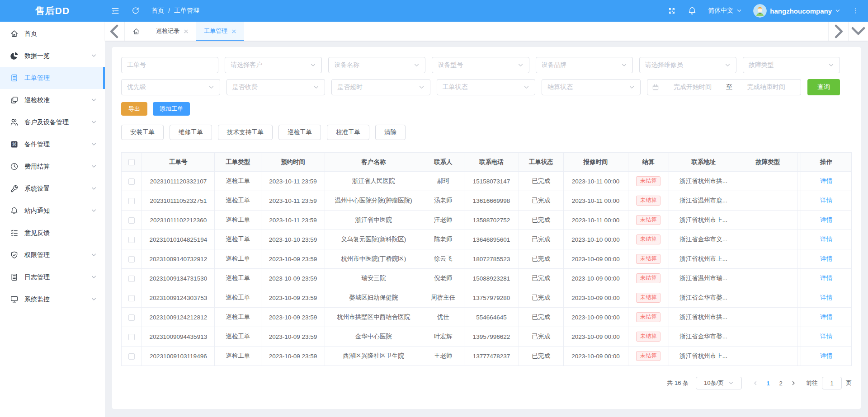 This screenshot has height=417, width=868. What do you see at coordinates (692, 11) in the screenshot?
I see `bell-icon` at bounding box center [692, 11].